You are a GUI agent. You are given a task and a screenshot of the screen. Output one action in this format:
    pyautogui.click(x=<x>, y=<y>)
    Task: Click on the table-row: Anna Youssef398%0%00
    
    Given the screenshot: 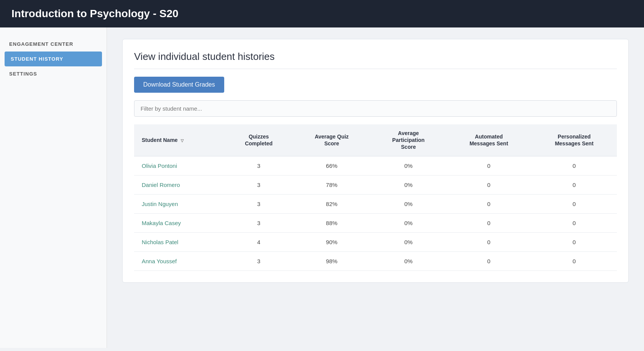 What is the action you would take?
    pyautogui.click(x=375, y=261)
    